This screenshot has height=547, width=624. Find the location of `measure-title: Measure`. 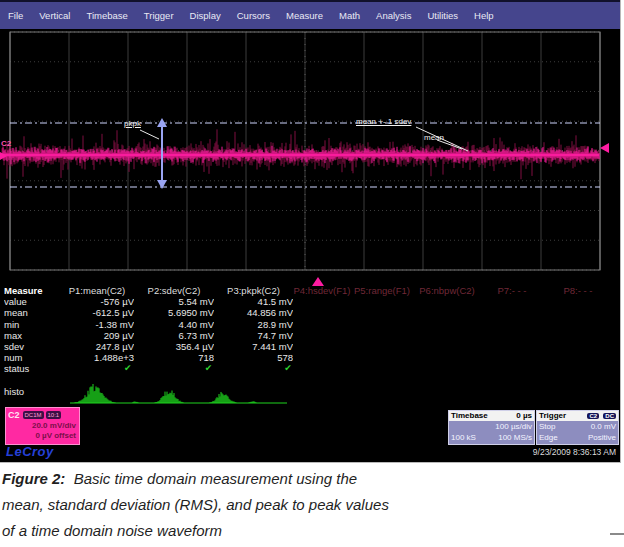

measure-title: Measure is located at coordinates (32, 290).